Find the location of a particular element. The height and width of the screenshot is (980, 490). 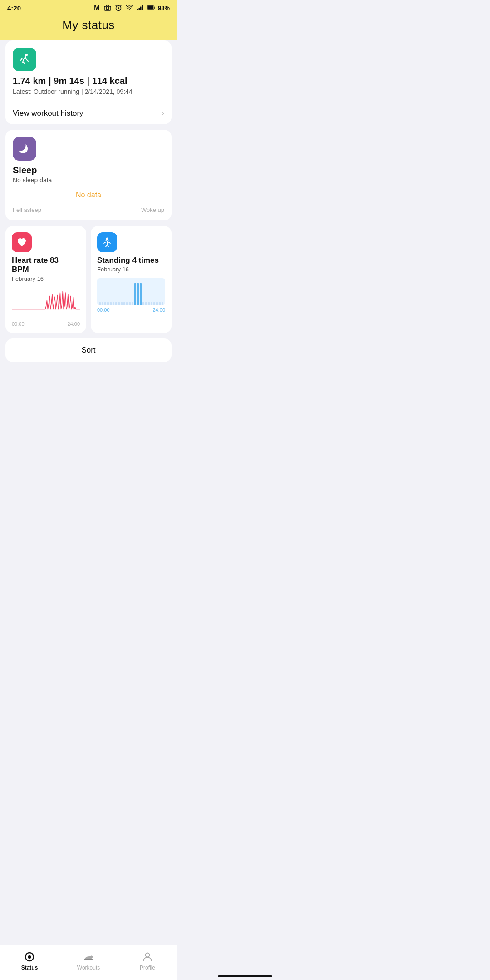

sleep-footer: Fell asleep Woke up is located at coordinates (88, 210).